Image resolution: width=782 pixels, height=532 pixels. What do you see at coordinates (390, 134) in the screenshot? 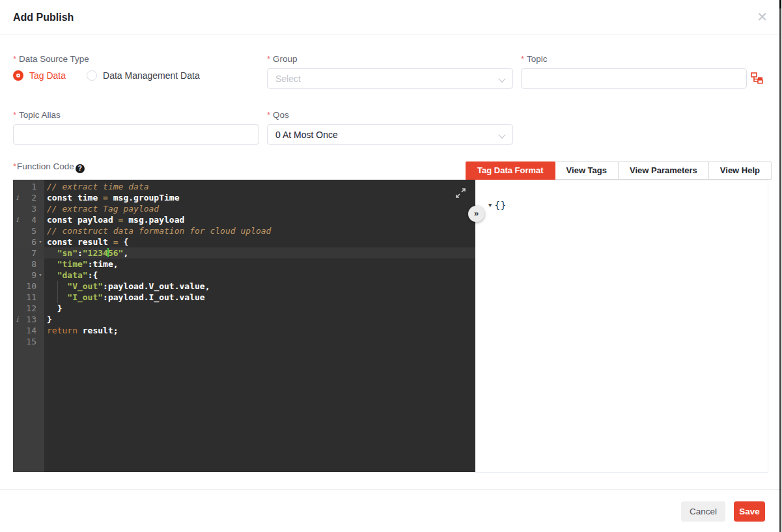
I see `qos-select: 0 At Most Once` at bounding box center [390, 134].